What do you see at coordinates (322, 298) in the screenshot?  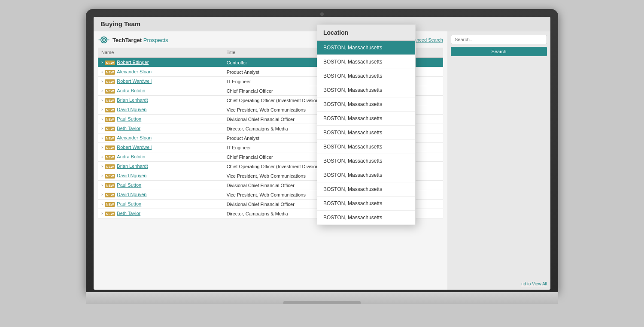 I see `laptop-base` at bounding box center [322, 298].